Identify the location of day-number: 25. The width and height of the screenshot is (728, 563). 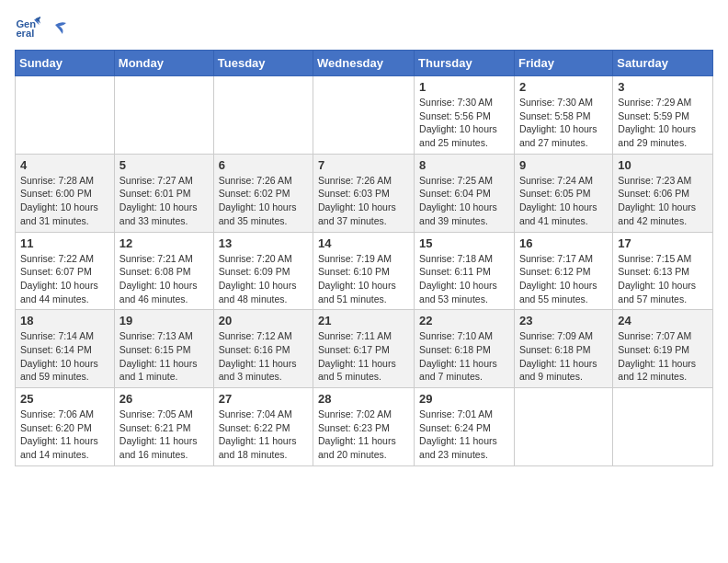
(64, 399).